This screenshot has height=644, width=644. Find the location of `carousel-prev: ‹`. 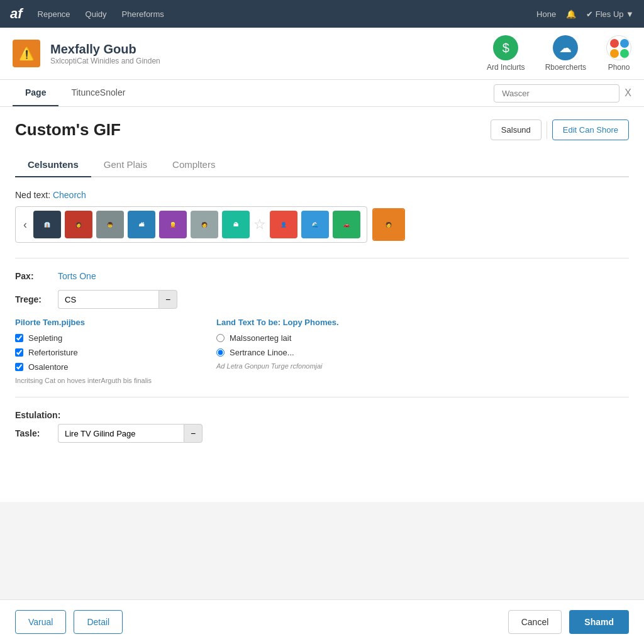

carousel-prev: ‹ is located at coordinates (25, 225).